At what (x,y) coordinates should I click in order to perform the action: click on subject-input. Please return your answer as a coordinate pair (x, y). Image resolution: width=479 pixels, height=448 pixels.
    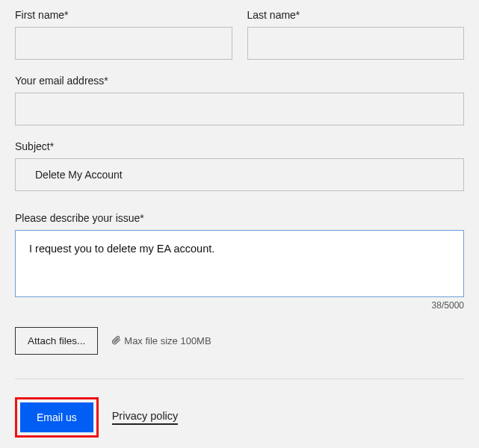
    Looking at the image, I should click on (239, 175).